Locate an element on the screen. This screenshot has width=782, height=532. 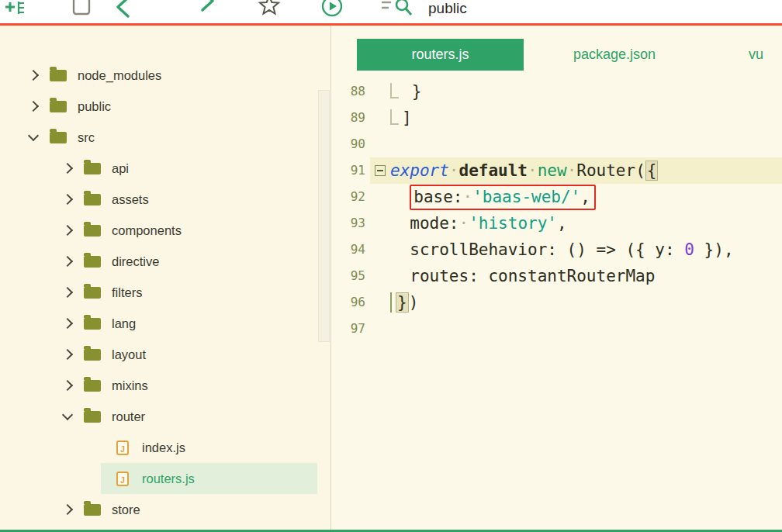
code-text: } is located at coordinates (406, 92).